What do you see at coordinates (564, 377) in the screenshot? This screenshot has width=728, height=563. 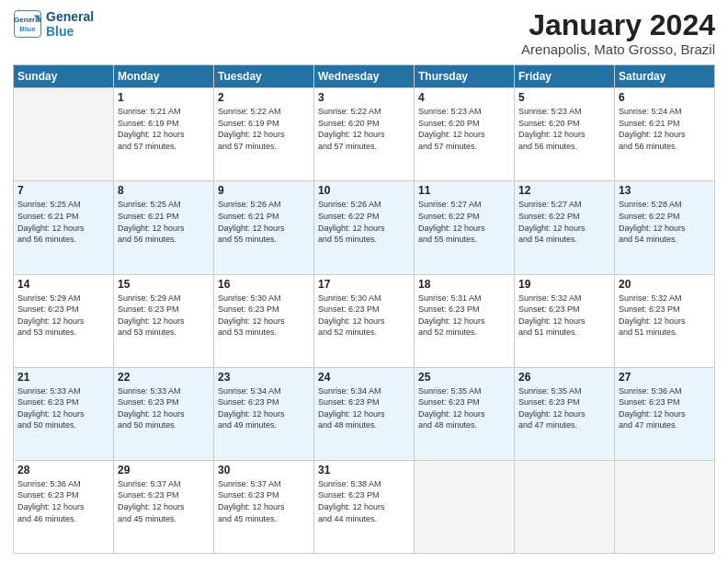 I see `day-number: 26` at bounding box center [564, 377].